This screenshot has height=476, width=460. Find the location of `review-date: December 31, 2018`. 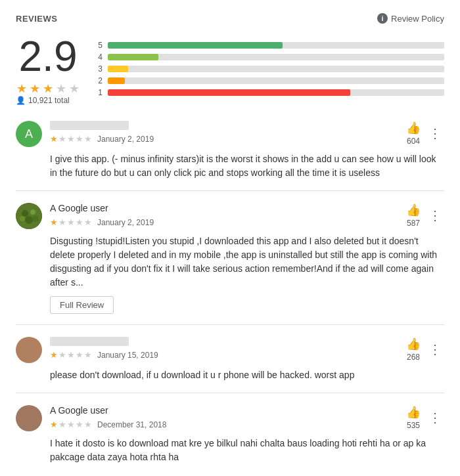

review-date: December 31, 2018 is located at coordinates (131, 425).